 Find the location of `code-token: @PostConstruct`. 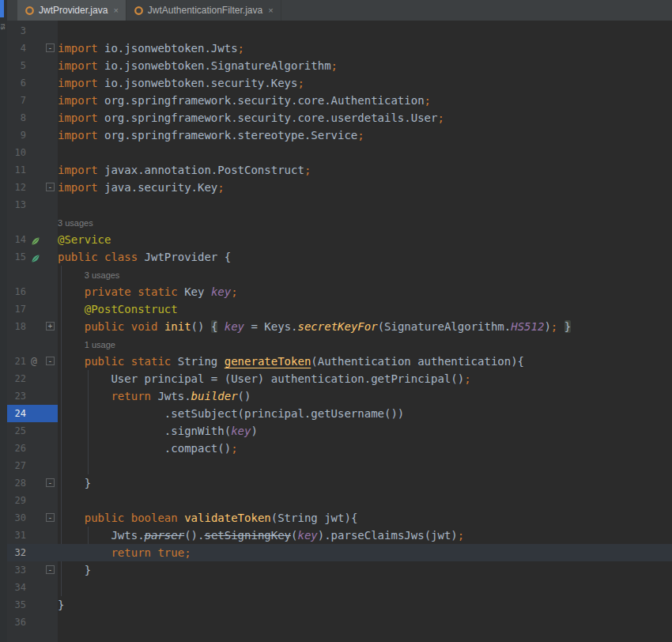

code-token: @PostConstruct is located at coordinates (131, 309).